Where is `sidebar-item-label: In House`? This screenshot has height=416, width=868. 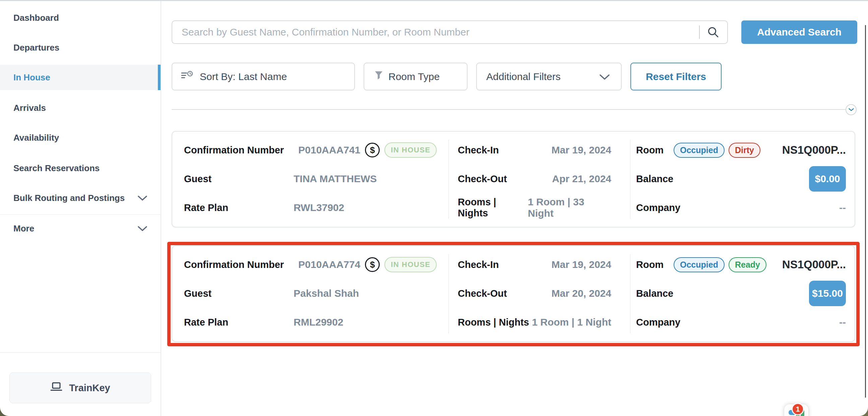 sidebar-item-label: In House is located at coordinates (32, 77).